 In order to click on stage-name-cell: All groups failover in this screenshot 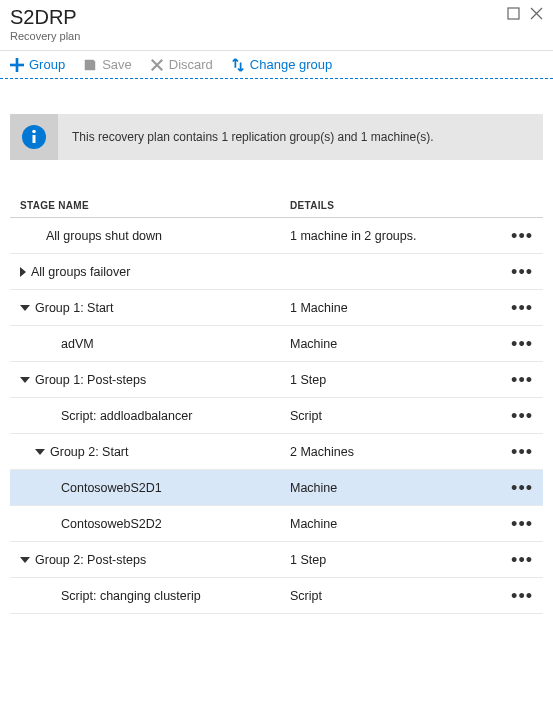, I will do `click(155, 272)`.